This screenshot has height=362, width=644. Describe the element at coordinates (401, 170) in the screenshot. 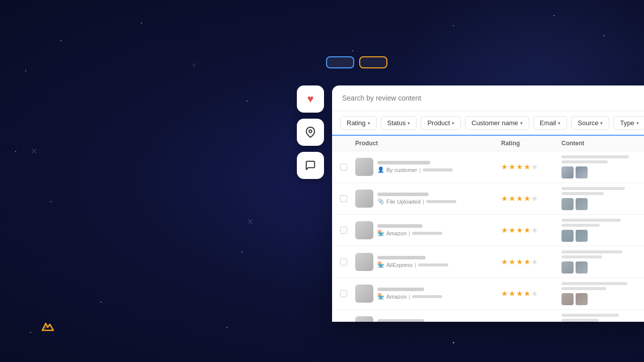

I see `source-label: By customer` at that location.